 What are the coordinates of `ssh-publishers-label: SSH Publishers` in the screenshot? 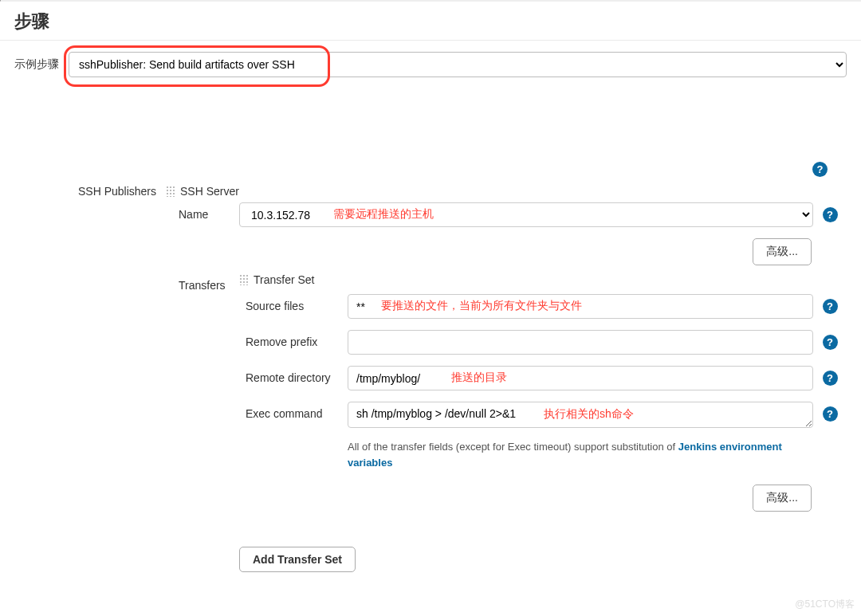 It's located at (91, 191).